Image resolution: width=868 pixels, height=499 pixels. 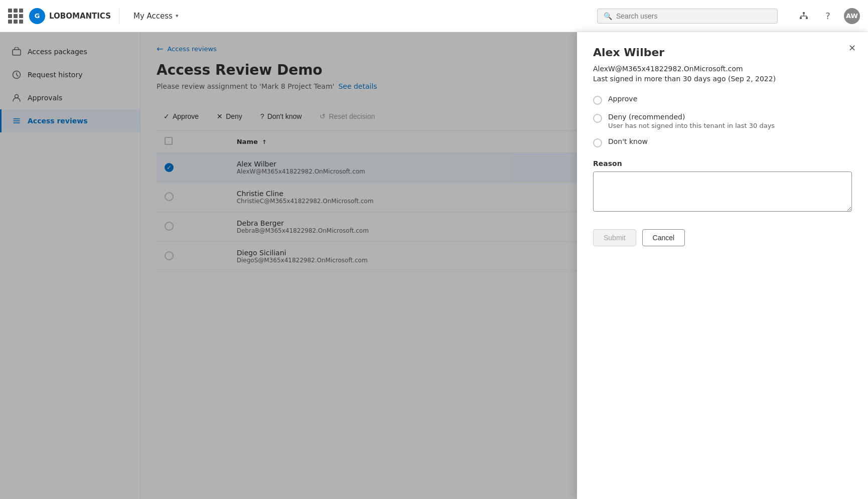 I want to click on option-approve: Approve, so click(x=722, y=100).